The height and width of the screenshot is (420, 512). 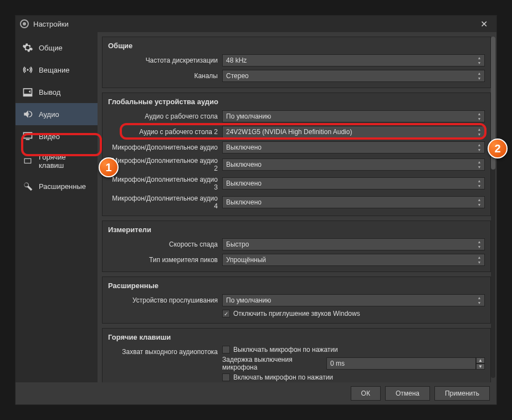 What do you see at coordinates (297, 314) in the screenshot?
I see `mute-windows-label: Отключить приглушение звуков Windows` at bounding box center [297, 314].